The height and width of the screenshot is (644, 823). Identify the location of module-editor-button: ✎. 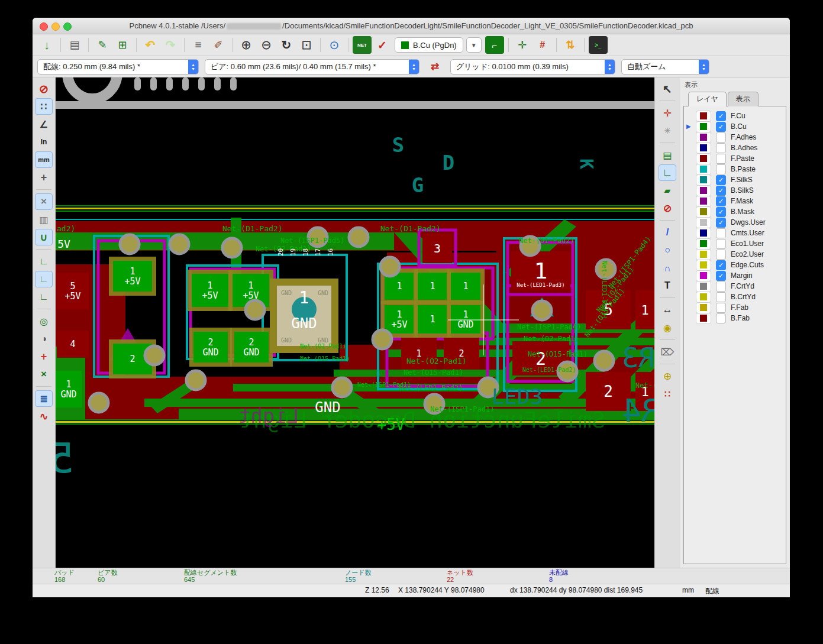
(102, 45).